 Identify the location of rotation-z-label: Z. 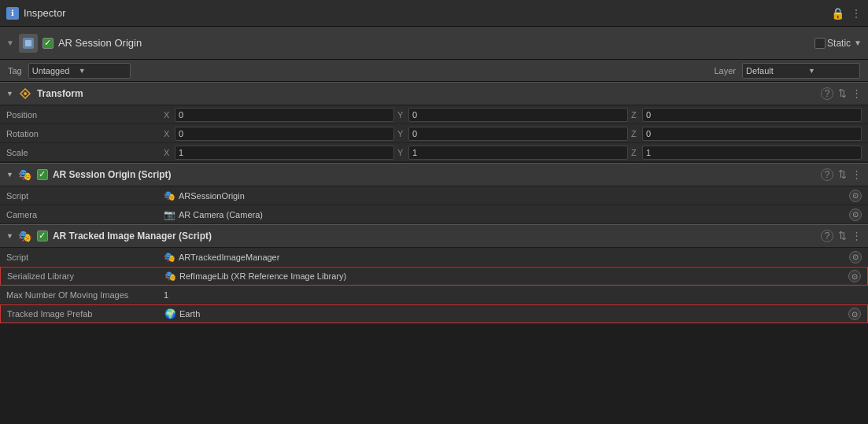
(636, 134).